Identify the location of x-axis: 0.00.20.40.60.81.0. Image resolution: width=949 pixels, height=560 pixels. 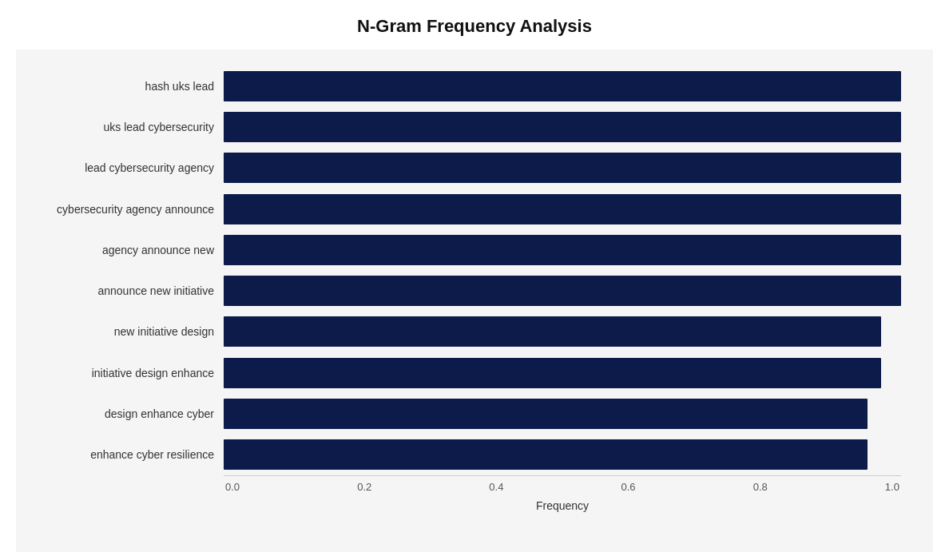
(562, 484).